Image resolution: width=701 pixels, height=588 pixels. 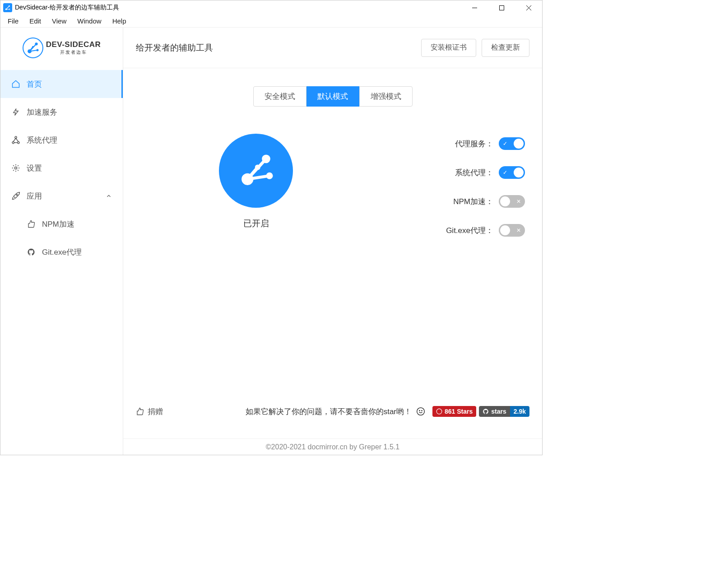 I want to click on logo-sub-text: 开发者边车, so click(x=74, y=52).